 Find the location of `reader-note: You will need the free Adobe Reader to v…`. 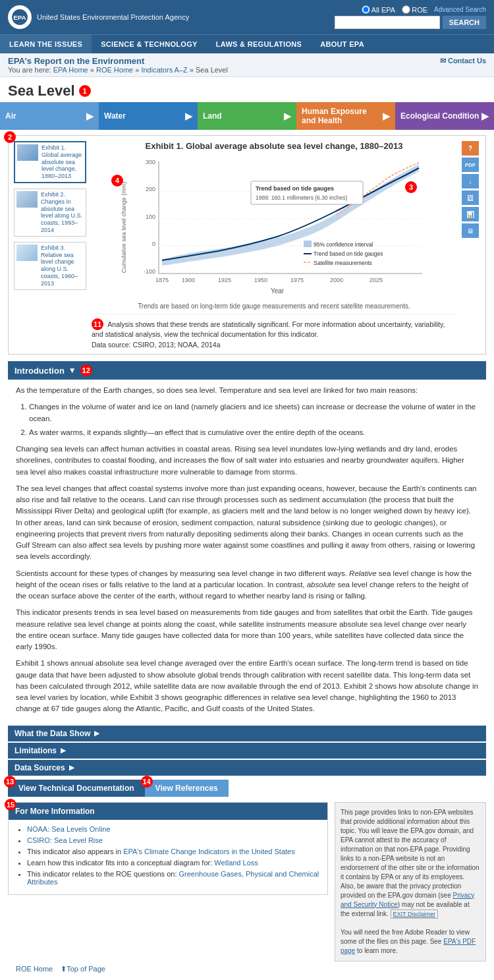

reader-note: You will need the free Adobe Reader to v… is located at coordinates (410, 942).